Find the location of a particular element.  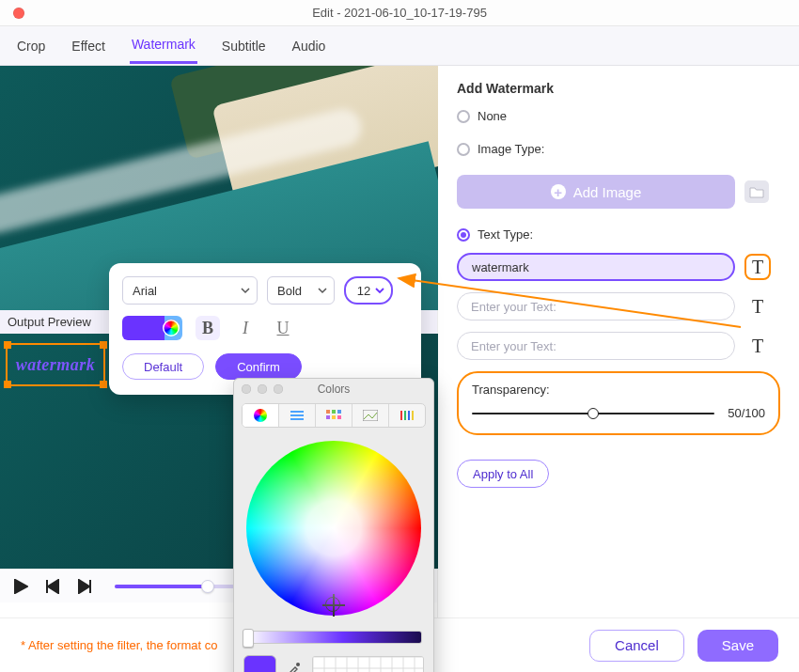

font-weight-select: Bold is located at coordinates (301, 290).